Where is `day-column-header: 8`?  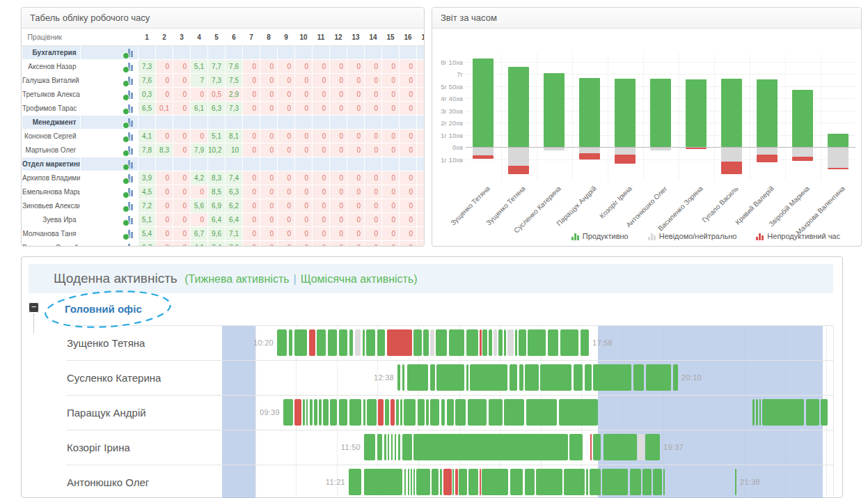 day-column-header: 8 is located at coordinates (269, 38).